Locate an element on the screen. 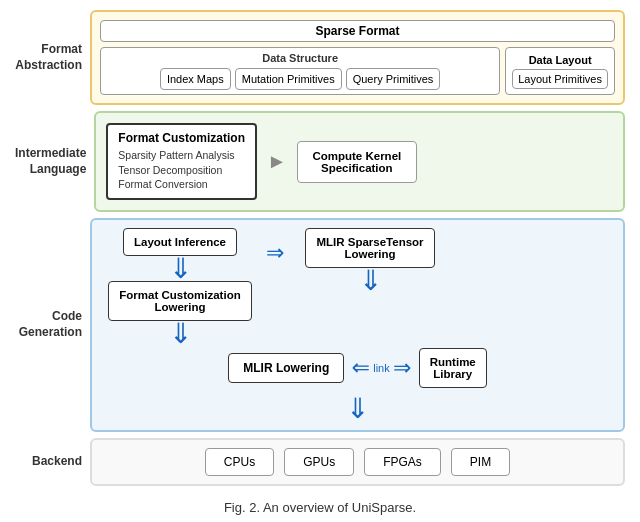 The width and height of the screenshot is (640, 522). right-arrow-icon: ► is located at coordinates (277, 162).